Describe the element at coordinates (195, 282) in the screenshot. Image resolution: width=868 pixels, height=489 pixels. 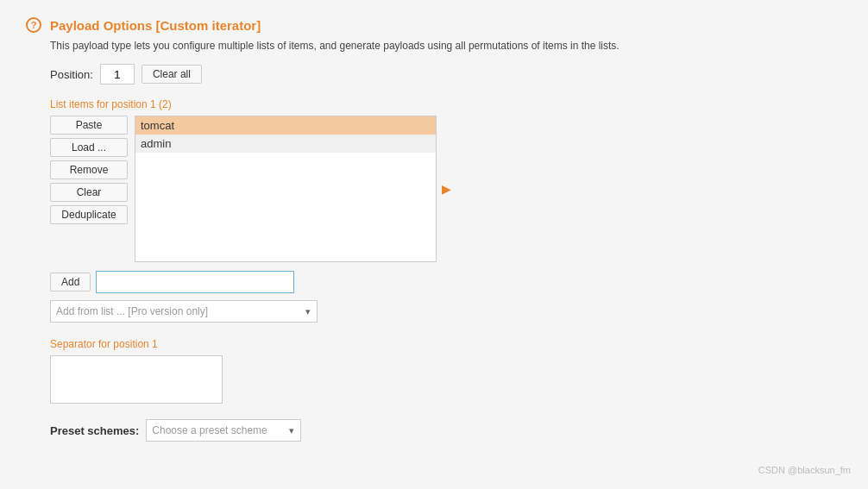
I see `add-input` at that location.